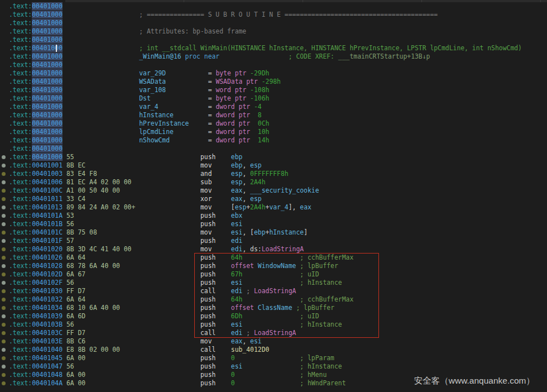 The width and height of the screenshot is (547, 392). What do you see at coordinates (274, 132) in the screenshot?
I see `asm-line: .text:00401000 lpCmdLine = dword ptr 10h` at bounding box center [274, 132].